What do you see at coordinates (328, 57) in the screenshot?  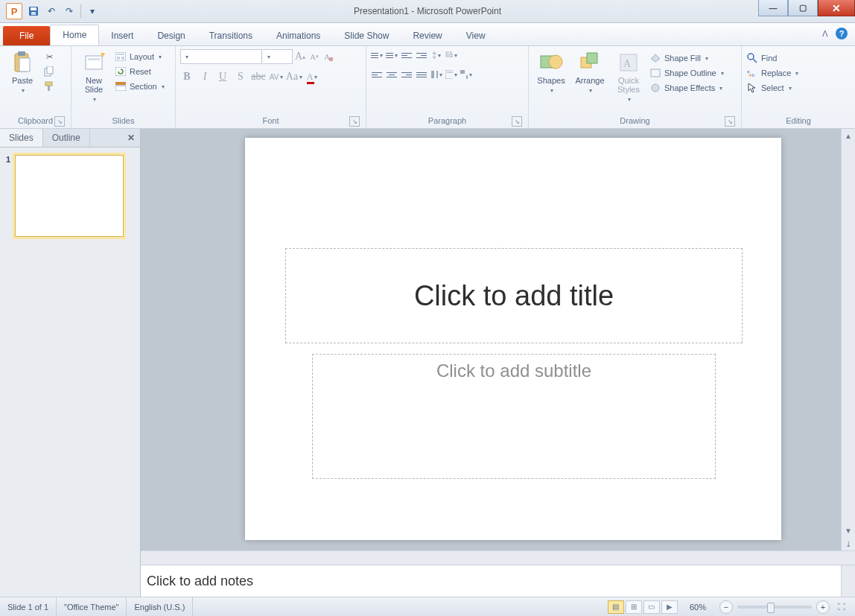 I see `clear-formatting-icon: A` at bounding box center [328, 57].